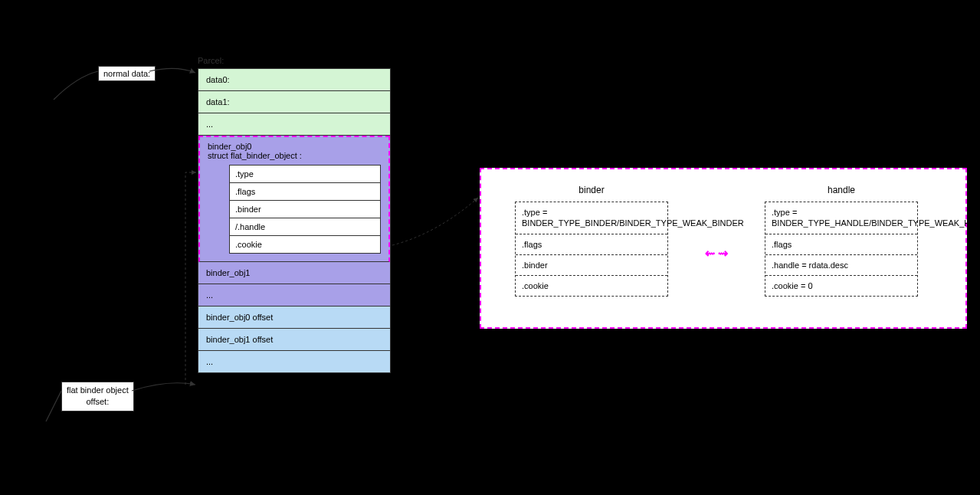 This screenshot has width=980, height=495. What do you see at coordinates (841, 249) in the screenshot?
I see `handle-dashed-box: .type = BINDER_TYPE_HANDLE/BINDER_TYPE_W…` at bounding box center [841, 249].